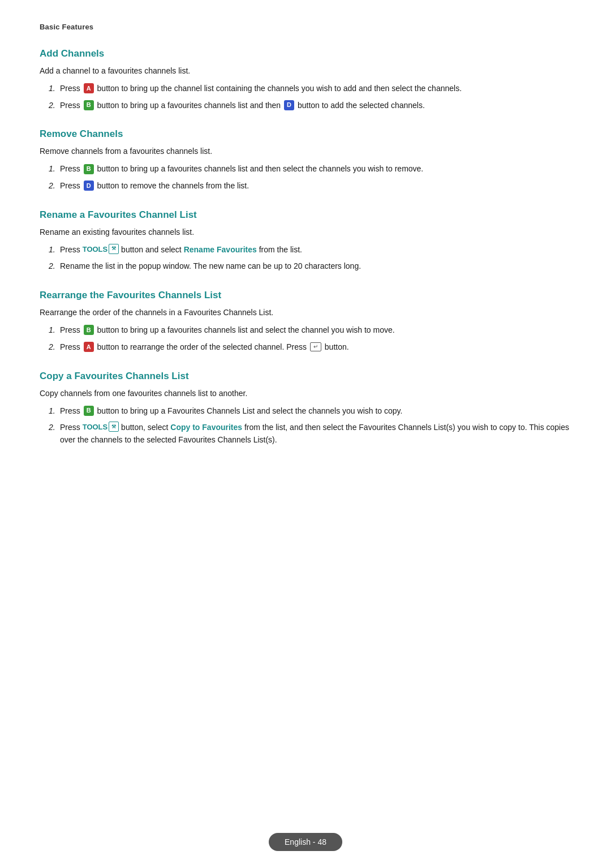  What do you see at coordinates (306, 89) in the screenshot?
I see `list-item: 1.Press A button to bring up the channel…` at bounding box center [306, 89].